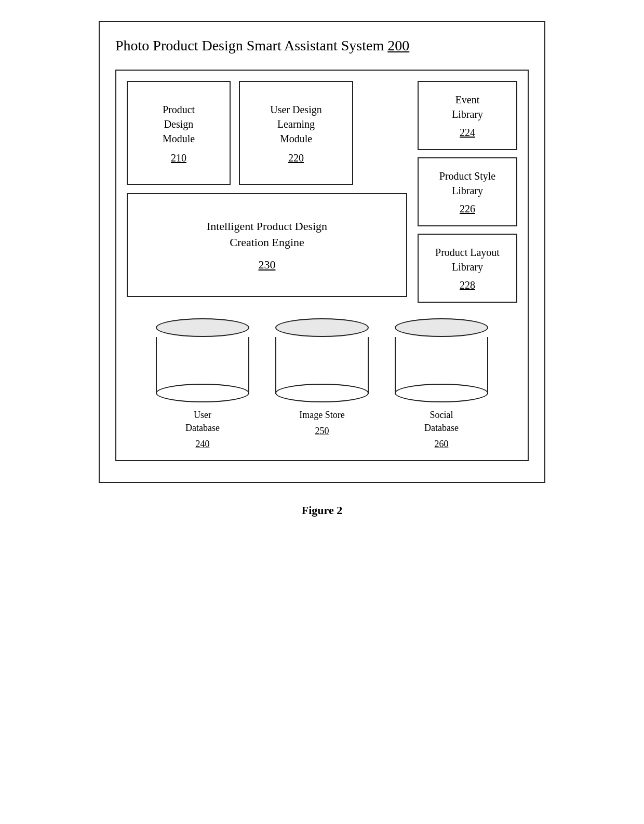  What do you see at coordinates (322, 431) in the screenshot?
I see `image-store-number: 250` at bounding box center [322, 431].